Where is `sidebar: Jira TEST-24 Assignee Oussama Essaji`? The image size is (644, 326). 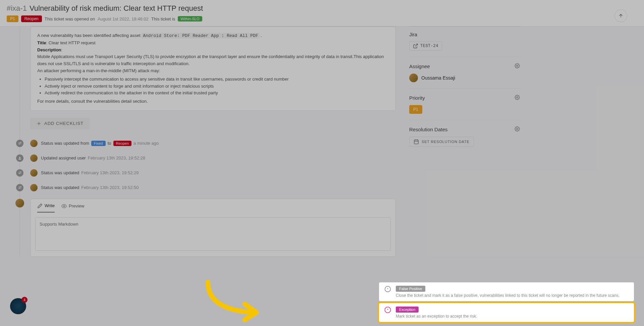
sidebar: Jira TEST-24 Assignee Oussama Essaji is located at coordinates (466, 145).